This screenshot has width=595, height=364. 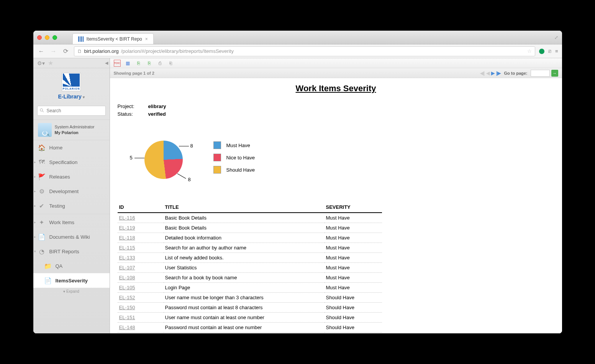 What do you see at coordinates (42, 237) in the screenshot?
I see `nav-icon: 📄` at bounding box center [42, 237].